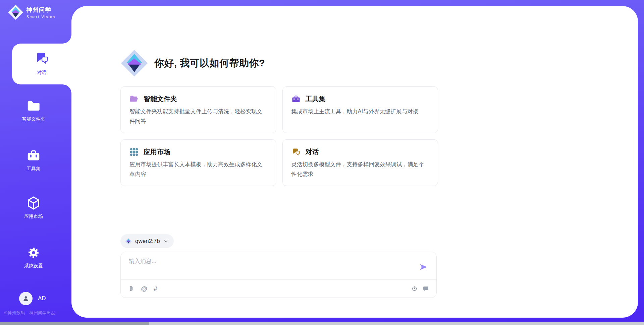  What do you see at coordinates (423, 267) in the screenshot?
I see `send-button` at bounding box center [423, 267].